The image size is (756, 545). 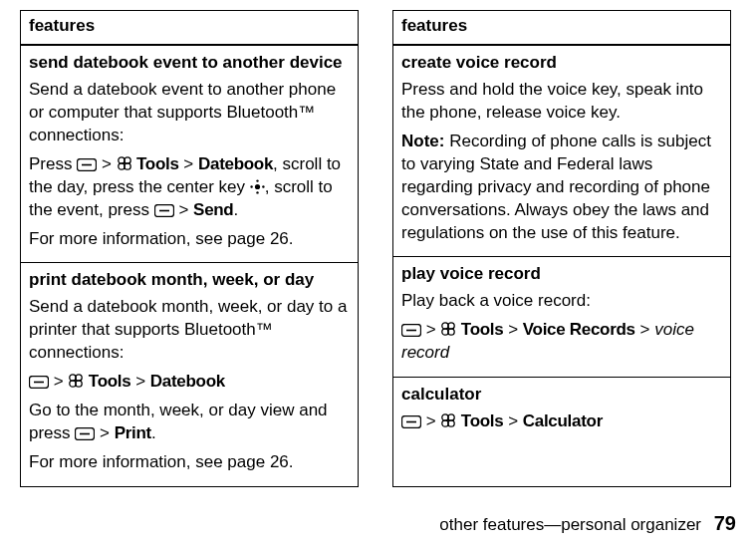 What do you see at coordinates (189, 187) in the screenshot?
I see `feature-instructions: Press > Tools > Datebook, scroll to the …` at bounding box center [189, 187].